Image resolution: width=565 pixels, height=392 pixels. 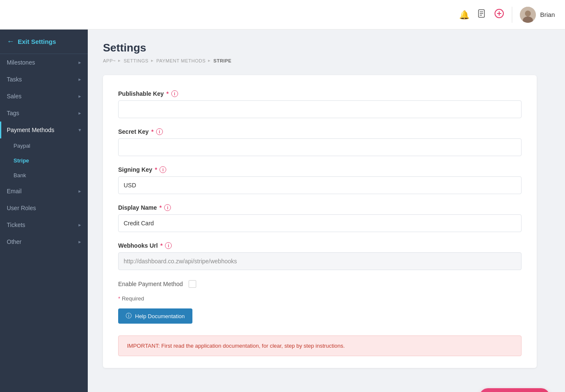 I want to click on webhooks-url-label: Webhooks Url * i, so click(x=320, y=246).